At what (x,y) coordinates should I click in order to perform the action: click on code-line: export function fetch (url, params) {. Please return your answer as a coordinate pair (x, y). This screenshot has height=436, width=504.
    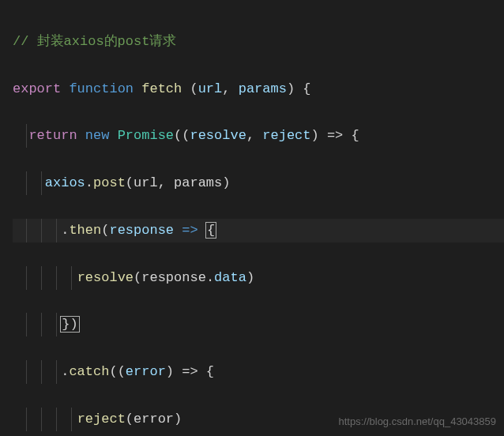
    Looking at the image, I should click on (258, 89).